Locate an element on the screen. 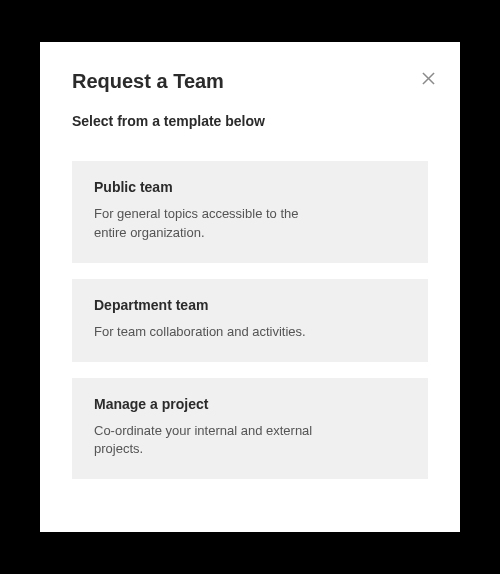 This screenshot has height=574, width=500. dialog-title: Request a Team is located at coordinates (250, 82).